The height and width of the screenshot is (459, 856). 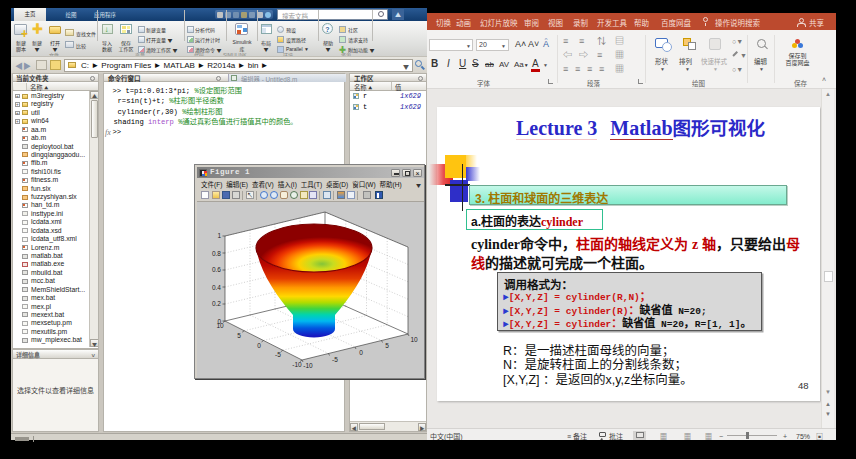 I want to click on svg-text: 0.8, so click(x=216, y=254).